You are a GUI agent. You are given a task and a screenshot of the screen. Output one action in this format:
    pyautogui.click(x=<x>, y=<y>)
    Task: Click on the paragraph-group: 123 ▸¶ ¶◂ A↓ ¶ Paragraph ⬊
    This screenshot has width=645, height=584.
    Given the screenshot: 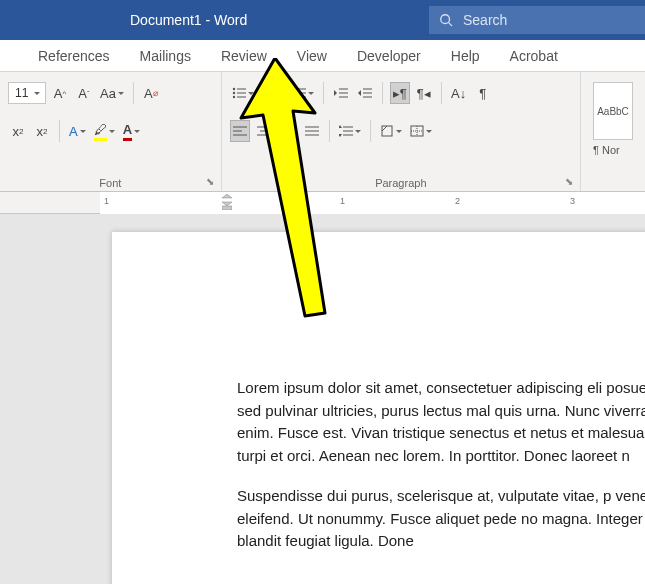 What is the action you would take?
    pyautogui.click(x=402, y=132)
    